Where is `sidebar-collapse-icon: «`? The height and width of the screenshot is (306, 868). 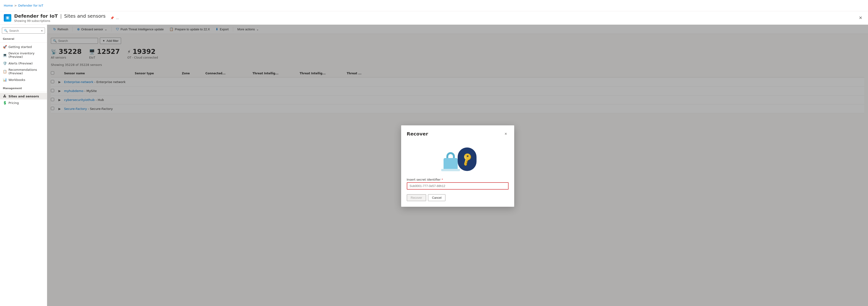 sidebar-collapse-icon: « is located at coordinates (42, 30).